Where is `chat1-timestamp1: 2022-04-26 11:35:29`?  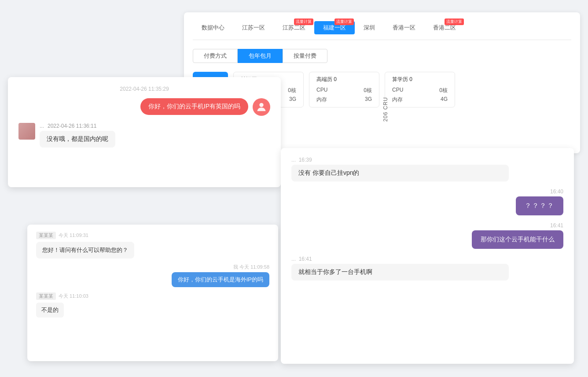 chat1-timestamp1: 2022-04-26 11:35:29 is located at coordinates (144, 89).